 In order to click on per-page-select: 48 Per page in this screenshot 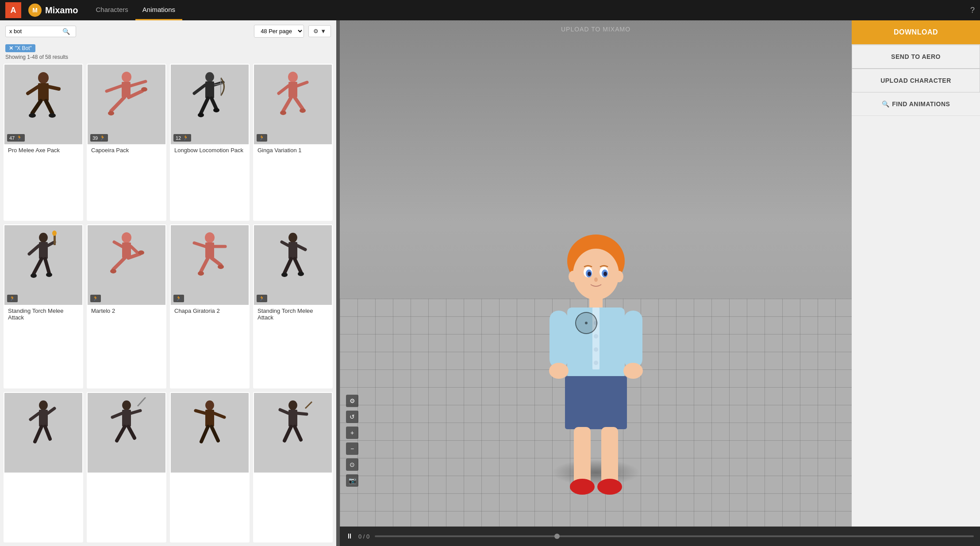, I will do `click(279, 31)`.